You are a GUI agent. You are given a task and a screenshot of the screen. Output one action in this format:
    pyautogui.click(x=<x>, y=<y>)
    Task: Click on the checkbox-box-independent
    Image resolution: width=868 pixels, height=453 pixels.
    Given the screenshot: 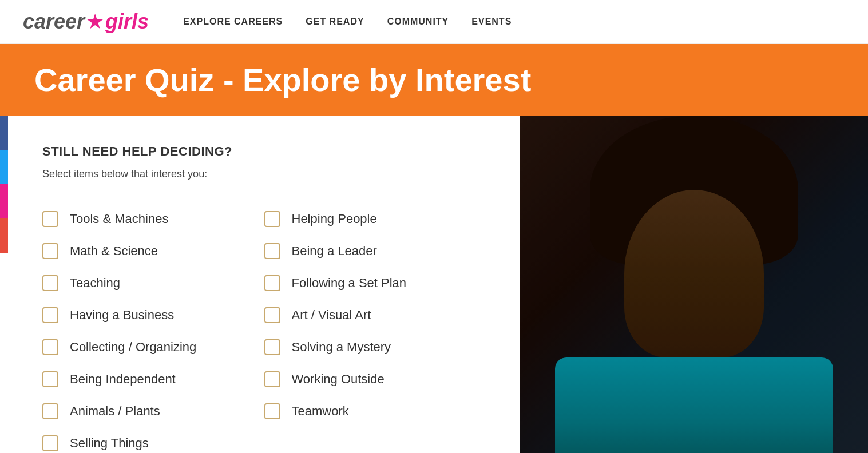 What is the action you would take?
    pyautogui.click(x=50, y=379)
    